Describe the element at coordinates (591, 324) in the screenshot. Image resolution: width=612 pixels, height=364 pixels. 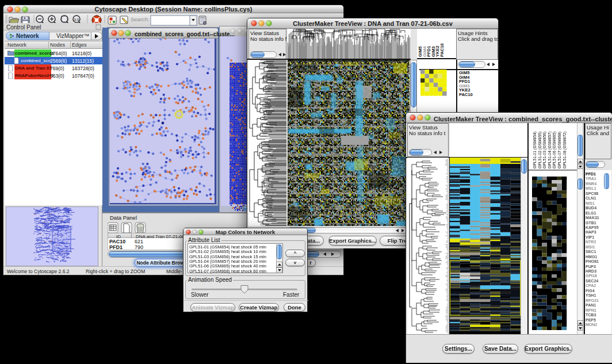
I see `svg-text: MON2` at that location.